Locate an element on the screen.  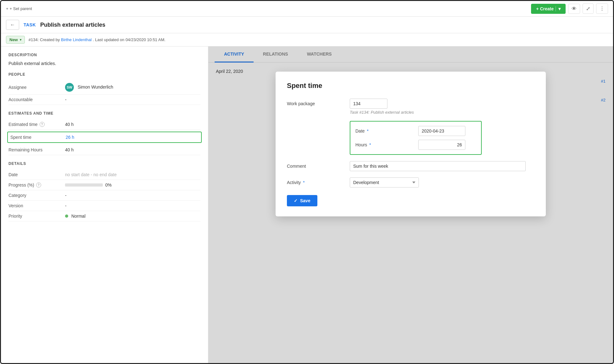
fullscreen-icon: ⤢ is located at coordinates (588, 9).